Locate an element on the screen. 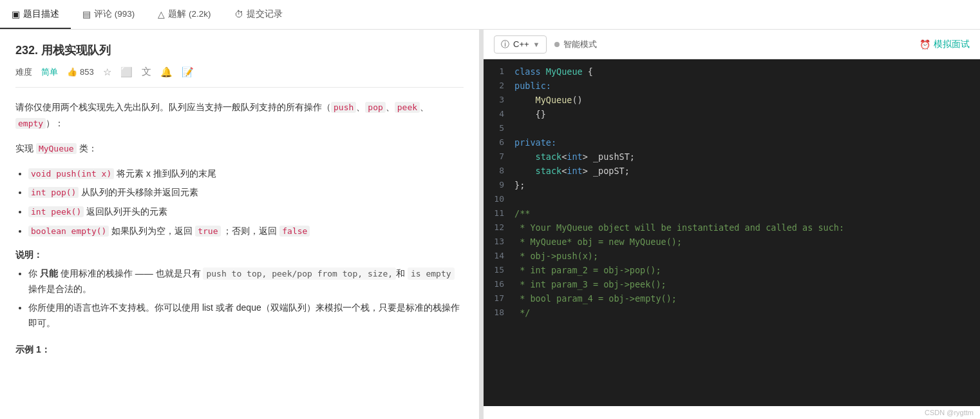 This screenshot has height=419, width=980. language-label: C++ is located at coordinates (522, 44).